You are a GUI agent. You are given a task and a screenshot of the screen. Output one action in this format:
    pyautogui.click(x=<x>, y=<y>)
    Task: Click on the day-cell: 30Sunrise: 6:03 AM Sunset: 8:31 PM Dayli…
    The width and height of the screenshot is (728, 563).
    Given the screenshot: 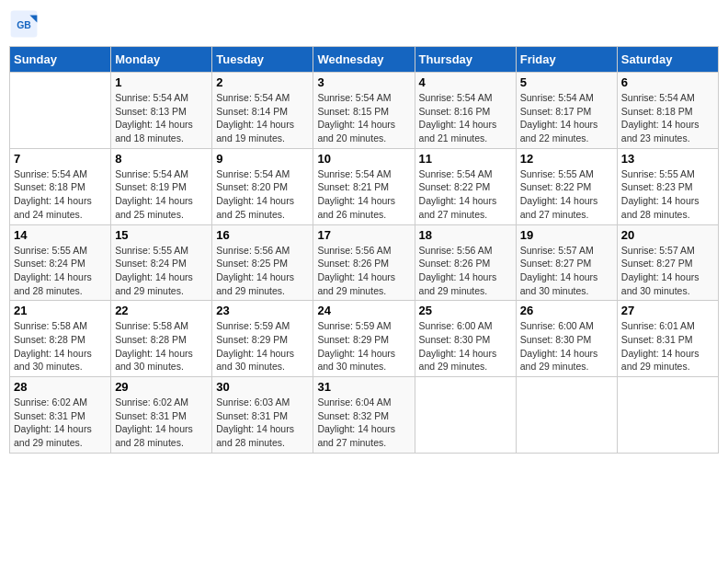 What is the action you would take?
    pyautogui.click(x=263, y=416)
    